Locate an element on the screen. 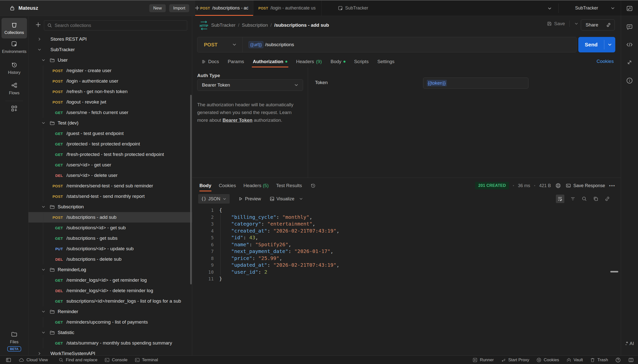 The width and height of the screenshot is (638, 364). sidebar-request-item: POST/subscriptions - add sub is located at coordinates (110, 217).